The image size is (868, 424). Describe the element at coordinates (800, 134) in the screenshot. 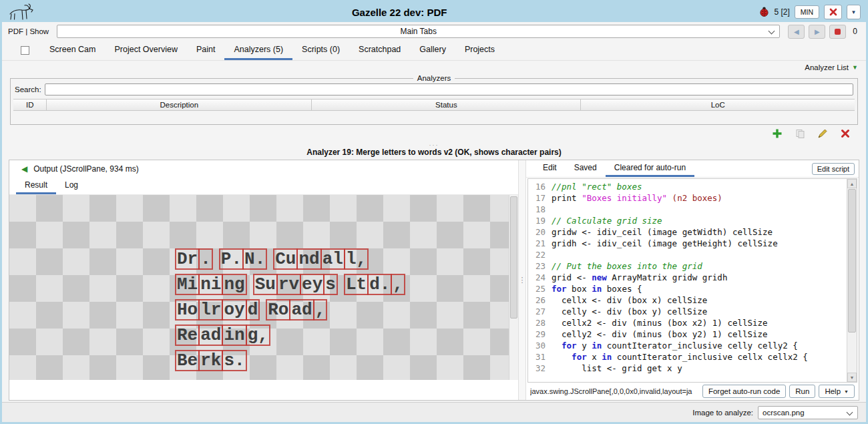

I see `duplicate-analyzer-button` at that location.